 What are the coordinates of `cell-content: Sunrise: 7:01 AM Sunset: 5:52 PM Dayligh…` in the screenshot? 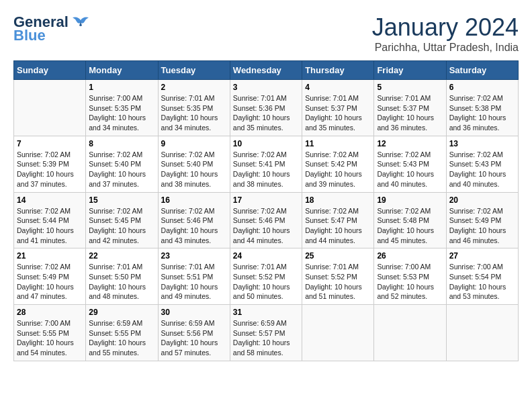 It's located at (338, 282).